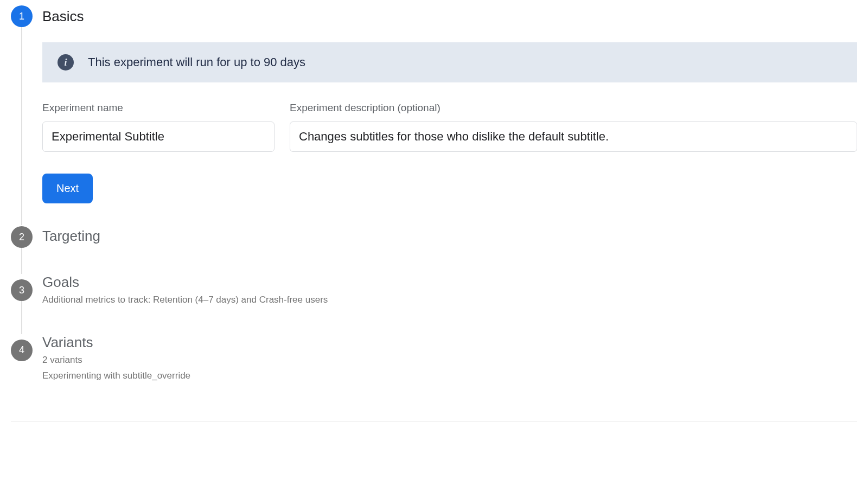  Describe the element at coordinates (450, 291) in the screenshot. I see `step-header-goals: Goals Additional metrics to track: Reten…` at that location.